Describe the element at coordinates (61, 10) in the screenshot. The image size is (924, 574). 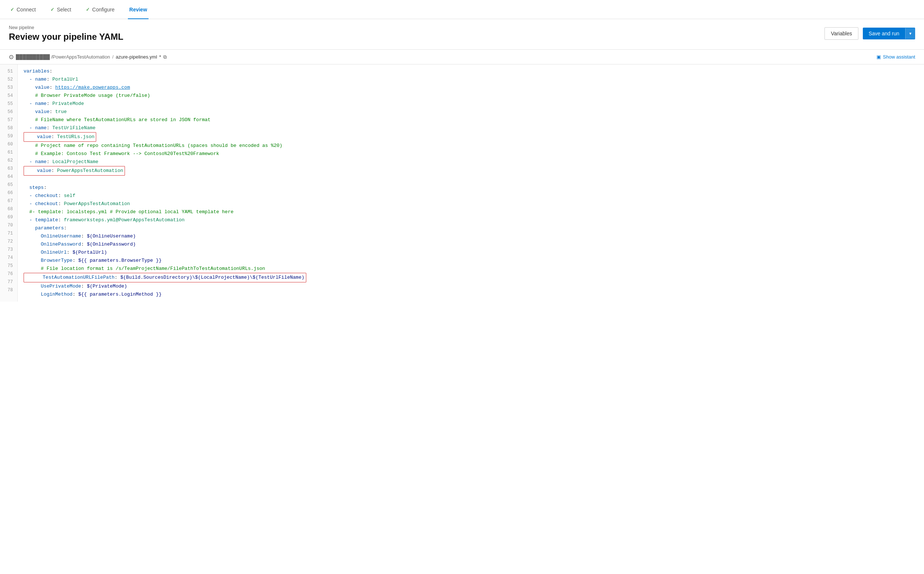
I see `tab-select: ✓ Select` at that location.